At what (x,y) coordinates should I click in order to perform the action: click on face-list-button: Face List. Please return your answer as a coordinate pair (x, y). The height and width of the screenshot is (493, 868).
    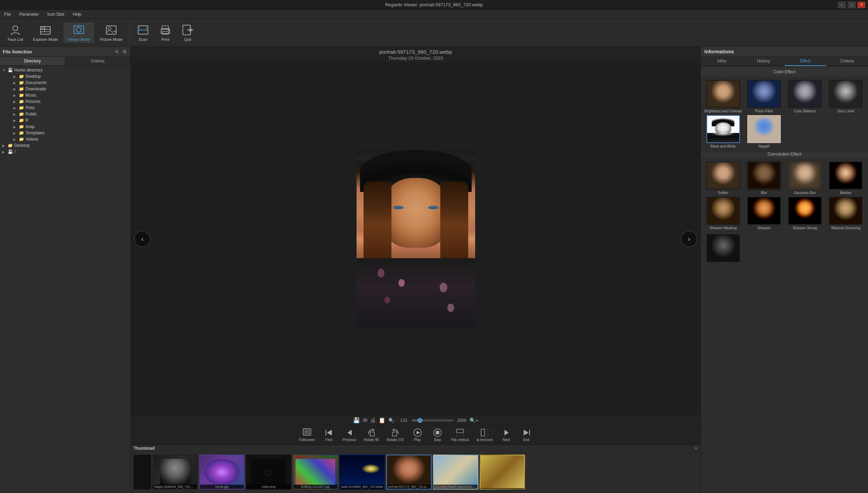
    Looking at the image, I should click on (15, 33).